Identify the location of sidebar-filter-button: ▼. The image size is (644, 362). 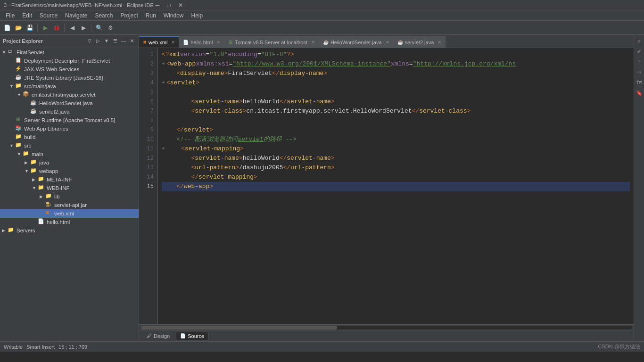
(107, 41).